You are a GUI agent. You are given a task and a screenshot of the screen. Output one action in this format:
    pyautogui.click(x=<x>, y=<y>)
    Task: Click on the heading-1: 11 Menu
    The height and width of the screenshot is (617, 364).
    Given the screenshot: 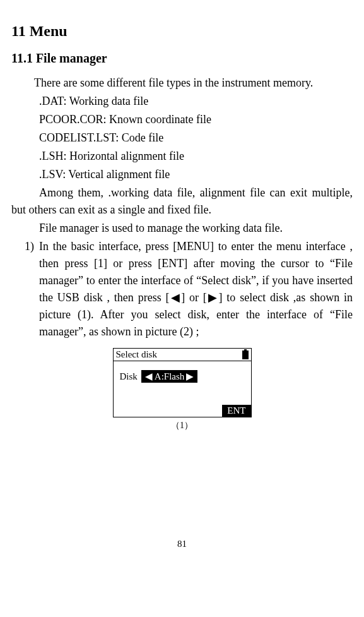 What is the action you would take?
    pyautogui.click(x=182, y=32)
    